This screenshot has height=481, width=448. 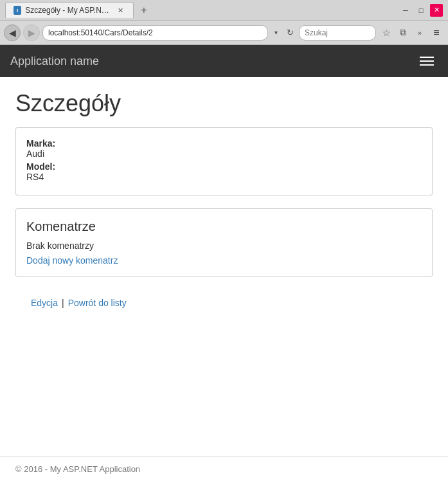 What do you see at coordinates (224, 154) in the screenshot?
I see `brand-value: Audi` at bounding box center [224, 154].